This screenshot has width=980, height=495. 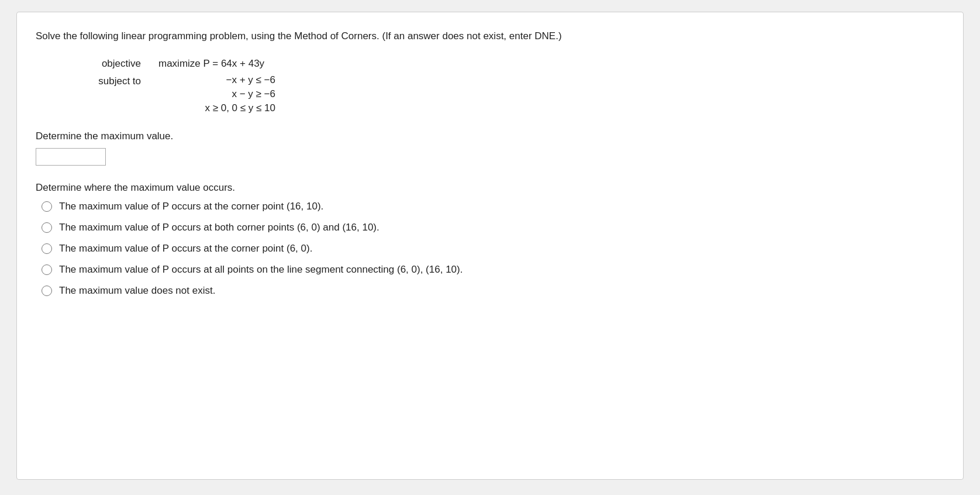 What do you see at coordinates (120, 64) in the screenshot?
I see `objective-label: objective` at bounding box center [120, 64].